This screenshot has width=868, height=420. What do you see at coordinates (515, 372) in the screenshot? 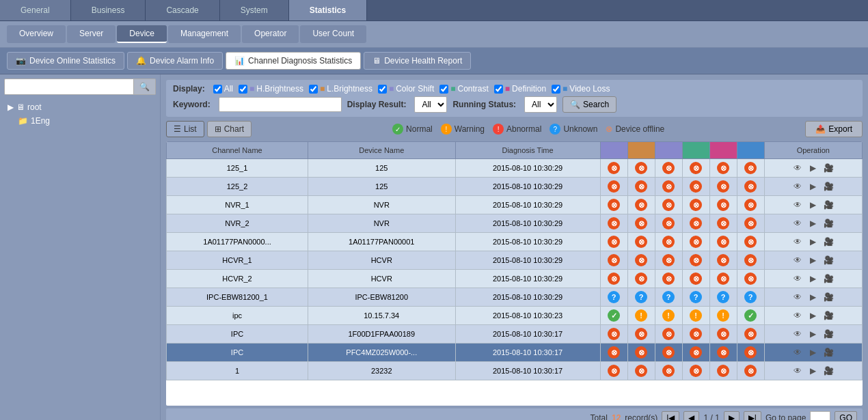
I see `table-row: 1232322015-08-10 10:30:17⊗⊗⊗⊗⊗⊗ 👁 ▶ 🎥` at bounding box center [515, 372].